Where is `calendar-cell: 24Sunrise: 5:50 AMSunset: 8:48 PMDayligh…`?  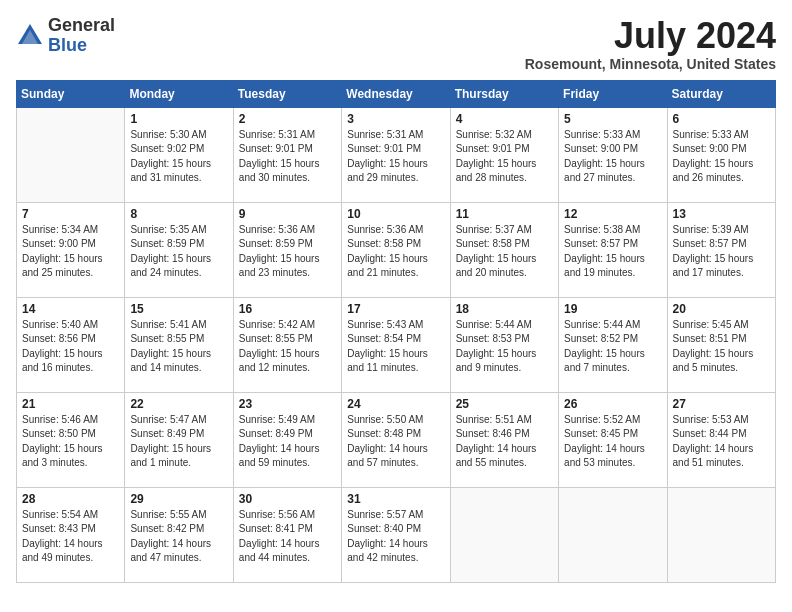 calendar-cell: 24Sunrise: 5:50 AMSunset: 8:48 PMDayligh… is located at coordinates (396, 440).